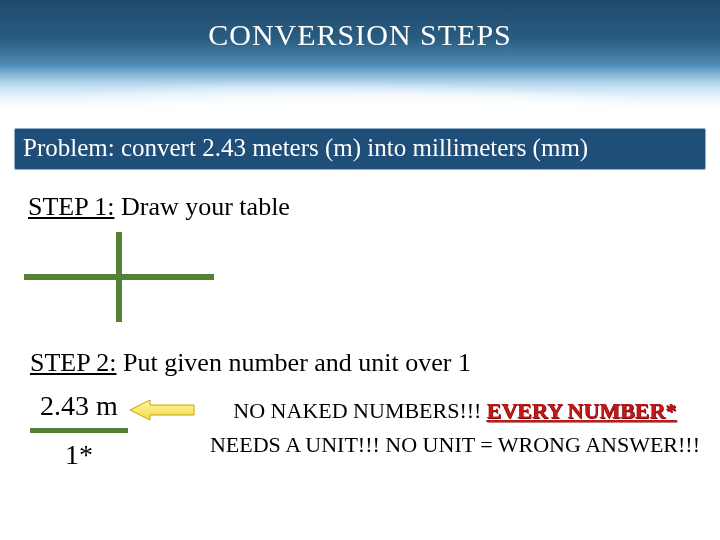 This screenshot has width=720, height=540. Describe the element at coordinates (360, 149) in the screenshot. I see `problem-statement: Problem: convert 2.43 meters (m) into mi…` at that location.